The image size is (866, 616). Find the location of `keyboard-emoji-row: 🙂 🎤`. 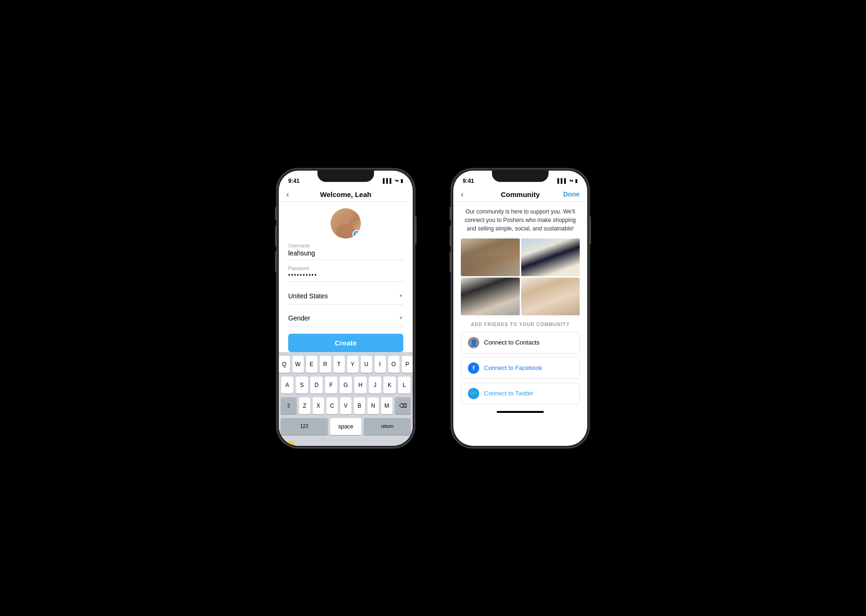

keyboard-emoji-row: 🙂 🎤 is located at coordinates (346, 442).